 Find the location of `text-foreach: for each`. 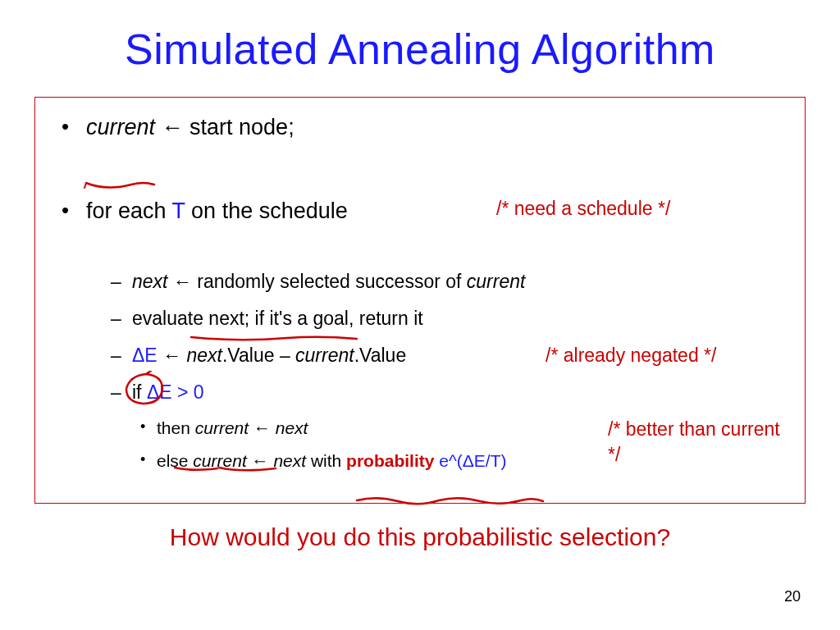

text-foreach: for each is located at coordinates (130, 211).